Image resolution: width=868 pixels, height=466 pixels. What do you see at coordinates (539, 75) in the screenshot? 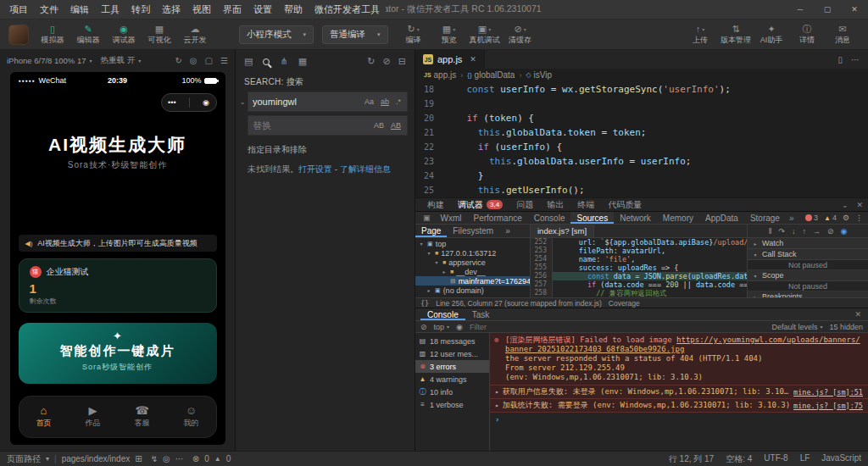
I see `breadcrumb-item: ◇isVip` at bounding box center [539, 75].